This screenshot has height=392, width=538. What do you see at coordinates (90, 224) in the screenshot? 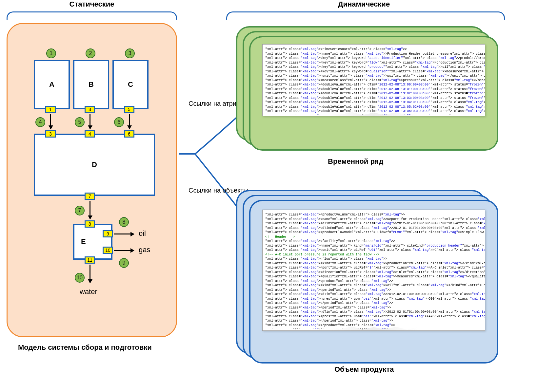
I see `port-8: 8` at bounding box center [90, 224].